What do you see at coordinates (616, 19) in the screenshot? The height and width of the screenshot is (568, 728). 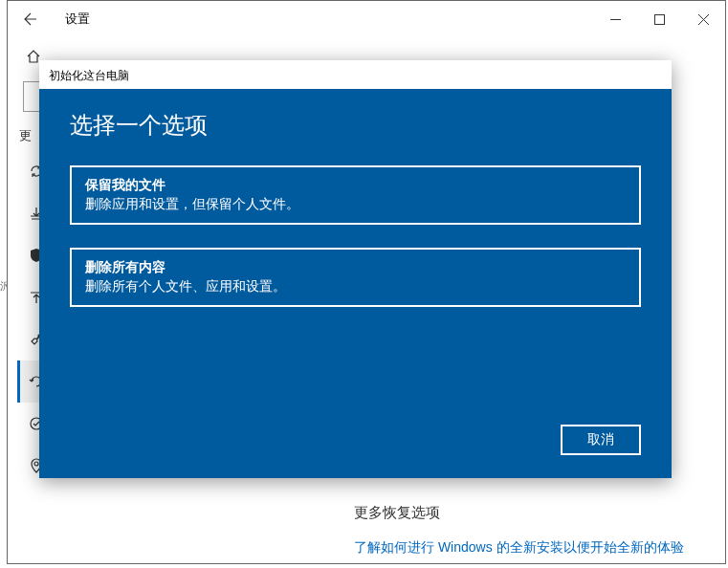 I see `minimize-icon` at bounding box center [616, 19].